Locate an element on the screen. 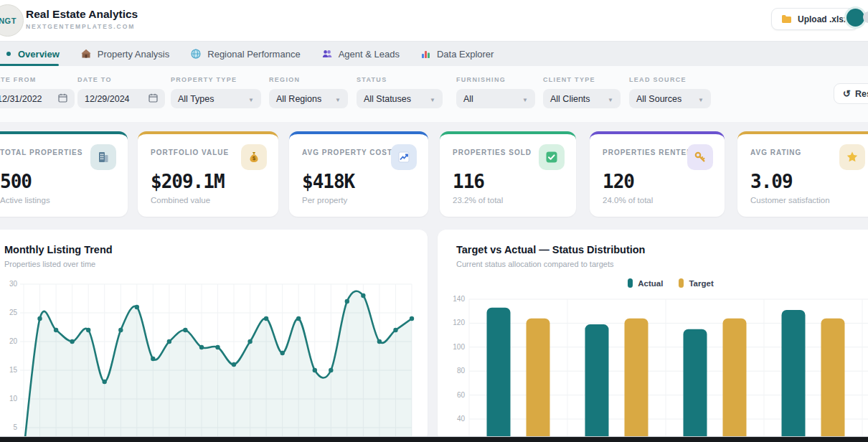 The height and width of the screenshot is (442, 868). tab-label: Agent & Leads is located at coordinates (369, 55).